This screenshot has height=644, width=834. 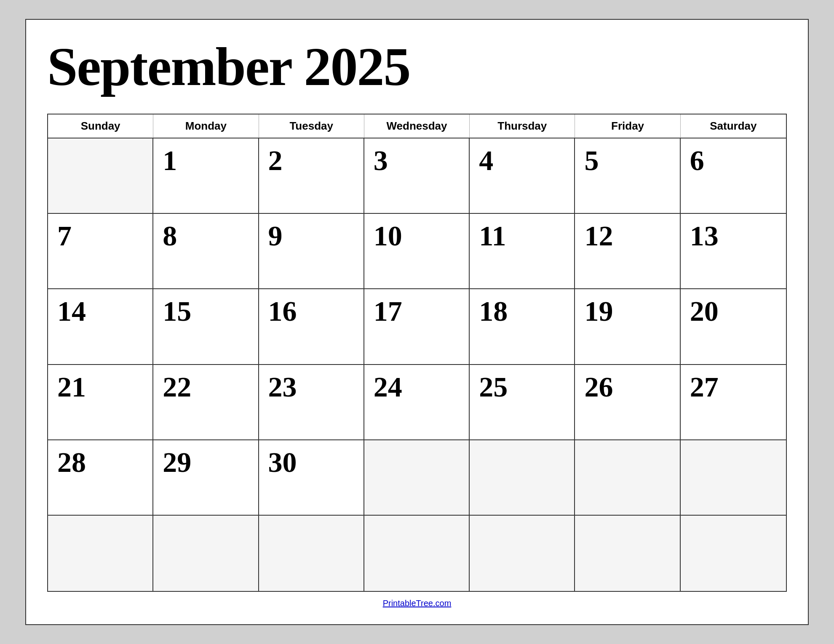 I want to click on day-header: Tuesday, so click(x=312, y=126).